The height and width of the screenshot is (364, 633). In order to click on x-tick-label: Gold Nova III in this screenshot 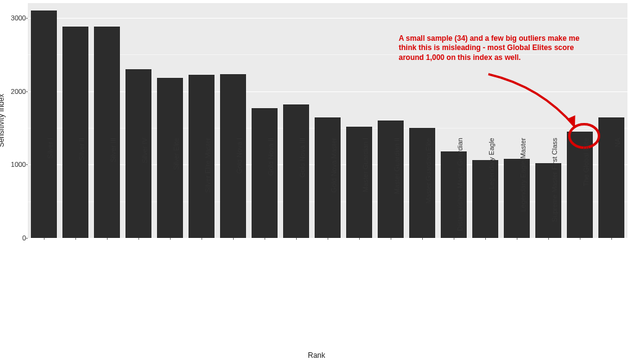, I will do `click(302, 190)`.